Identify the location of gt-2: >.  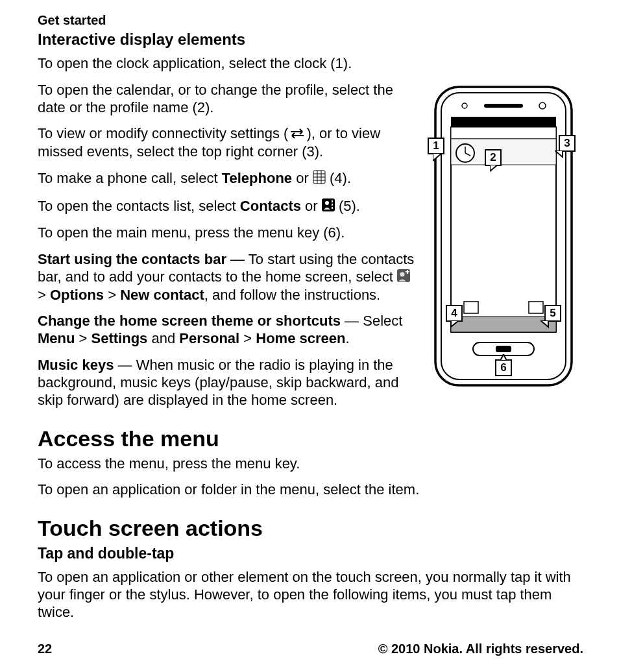
(112, 294).